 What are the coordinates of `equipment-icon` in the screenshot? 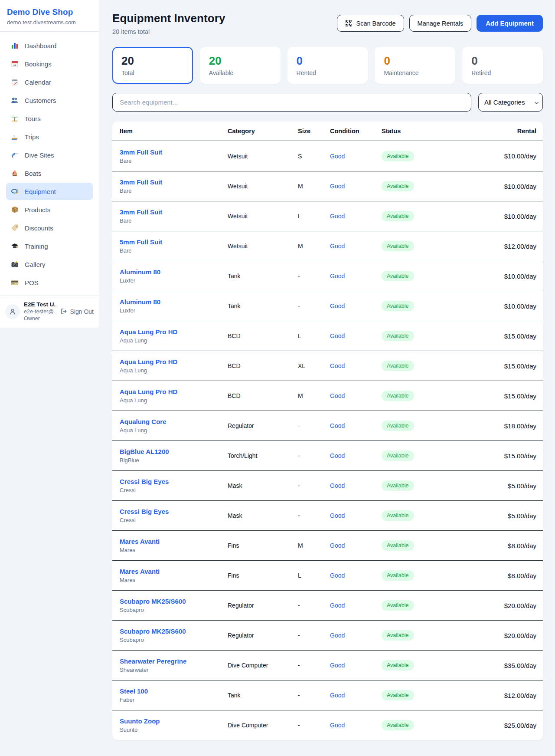 It's located at (15, 191).